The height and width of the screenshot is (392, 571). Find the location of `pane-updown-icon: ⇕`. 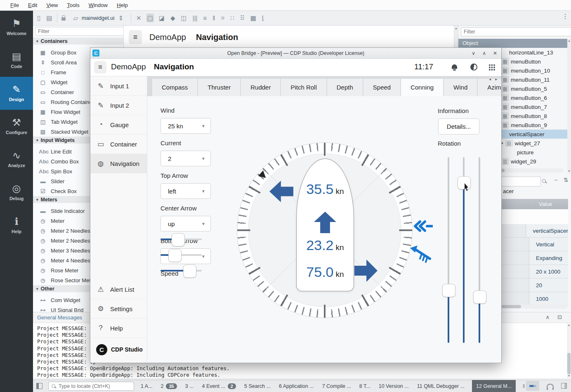

pane-updown-icon: ⇕ is located at coordinates (524, 386).